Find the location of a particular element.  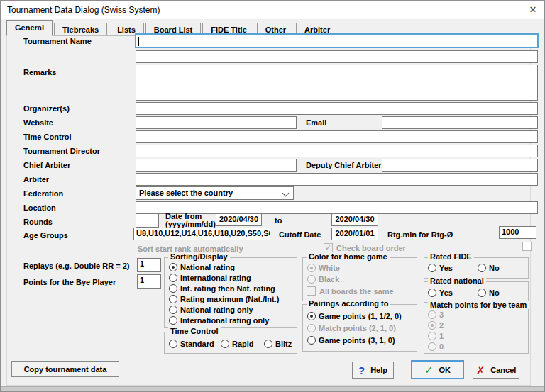

radio-white: White is located at coordinates (324, 268).